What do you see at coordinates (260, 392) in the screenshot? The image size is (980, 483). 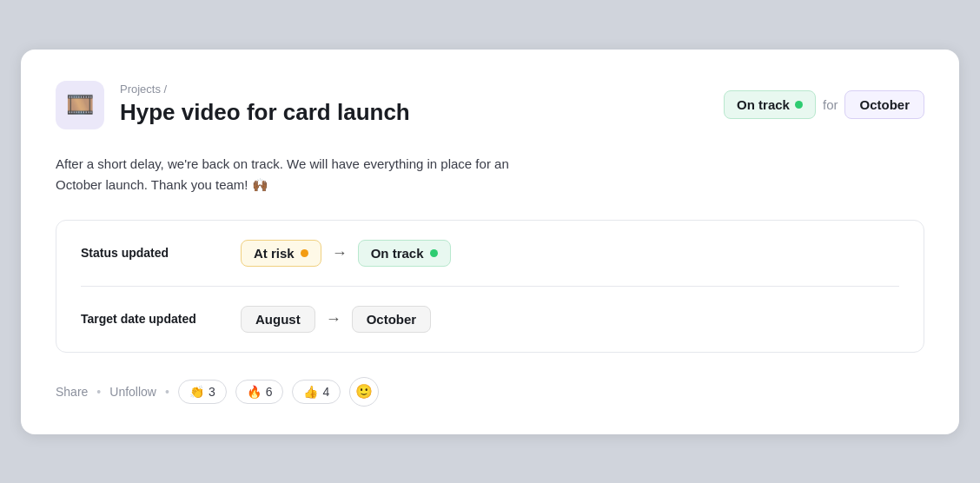 I see `reaction-fire-button: 🔥 6` at bounding box center [260, 392].